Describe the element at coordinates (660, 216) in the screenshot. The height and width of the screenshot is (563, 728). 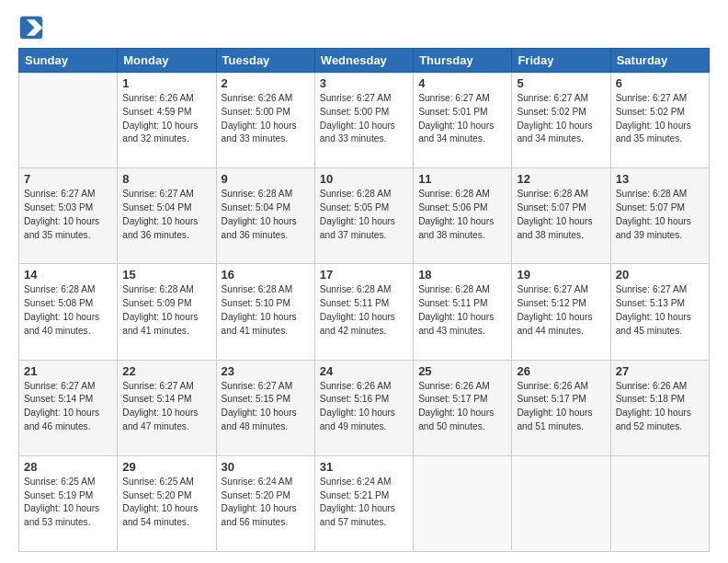
I see `calendar-cell: 13Sunrise: 6:28 AM Sunset: 5:07 PM Dayli…` at that location.